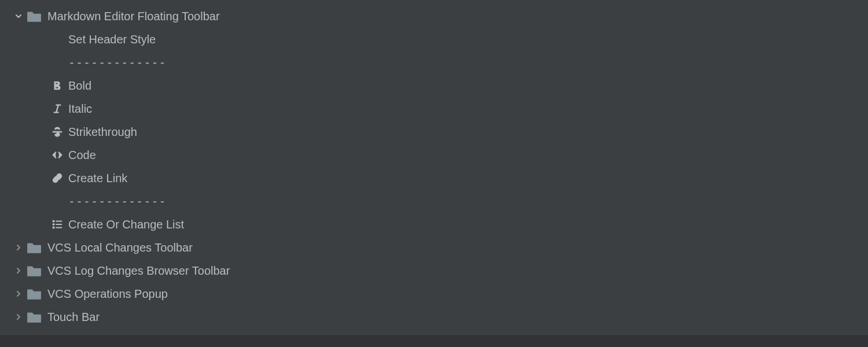  What do you see at coordinates (73, 317) in the screenshot?
I see `folder-label: Touch Bar` at bounding box center [73, 317].